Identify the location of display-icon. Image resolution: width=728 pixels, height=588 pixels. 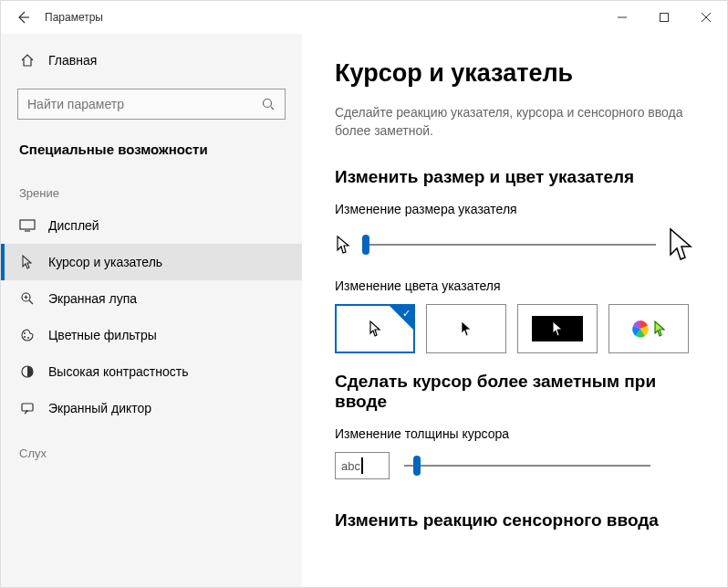
(27, 226).